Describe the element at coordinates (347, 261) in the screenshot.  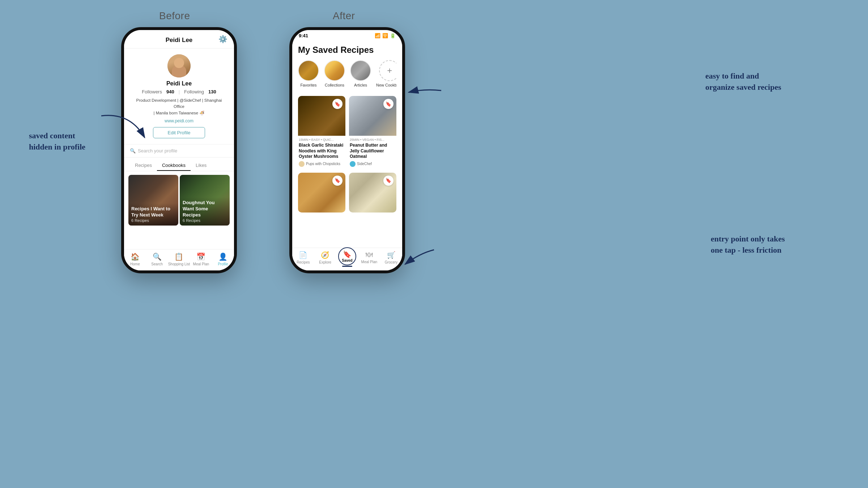
I see `after-saved-label: Saved` at that location.